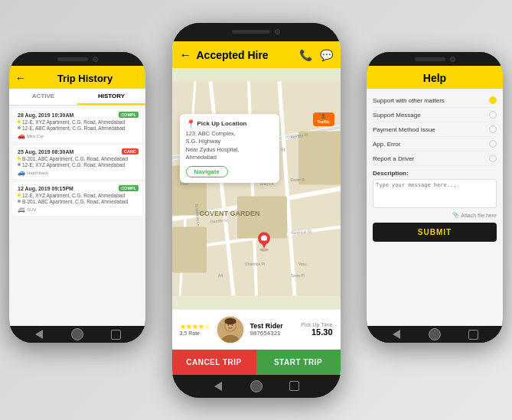 The image size is (512, 420). Describe the element at coordinates (435, 194) in the screenshot. I see `message-textarea` at that location.